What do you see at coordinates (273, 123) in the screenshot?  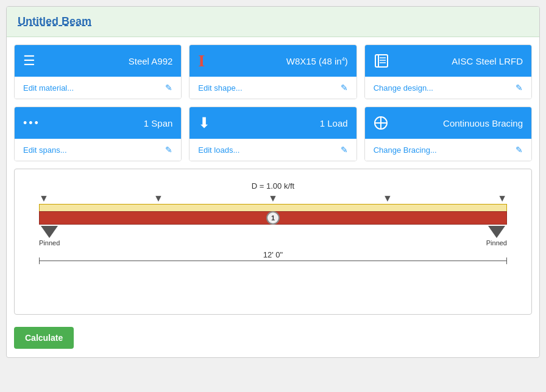 I see `loads-card-header: ⬇ 1 Load` at bounding box center [273, 123].